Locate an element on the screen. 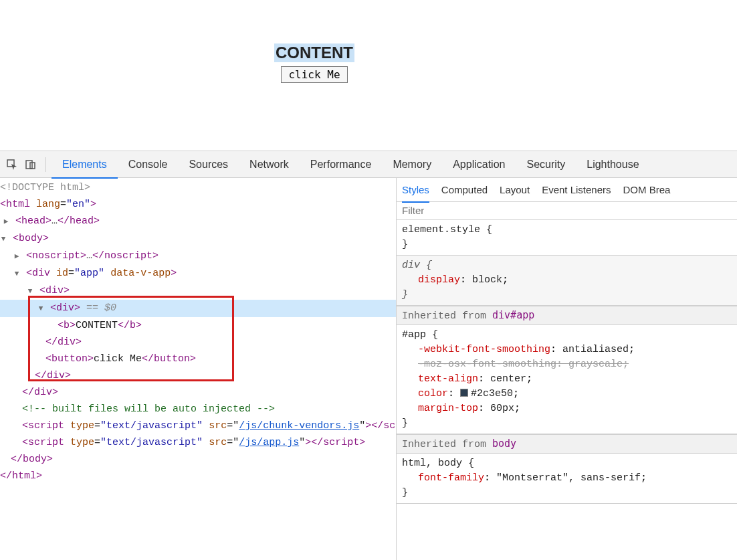 The height and width of the screenshot is (560, 737). tab-divider is located at coordinates (45, 165).